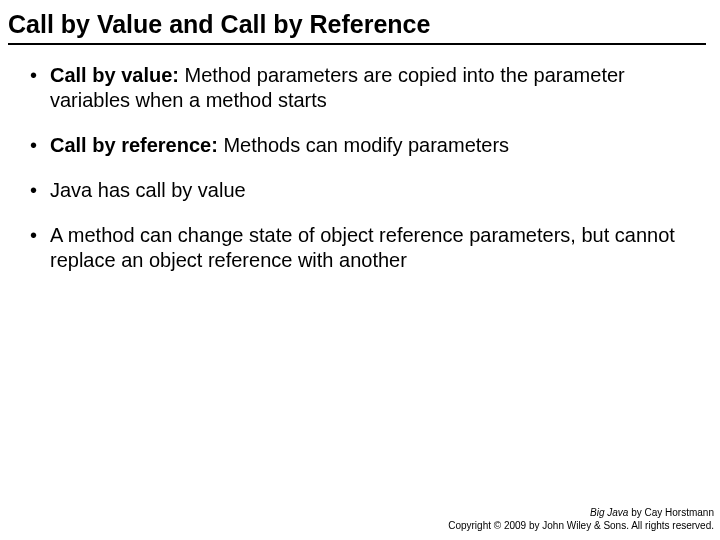 This screenshot has height=540, width=720. I want to click on list-item: Java has call by value, so click(360, 190).